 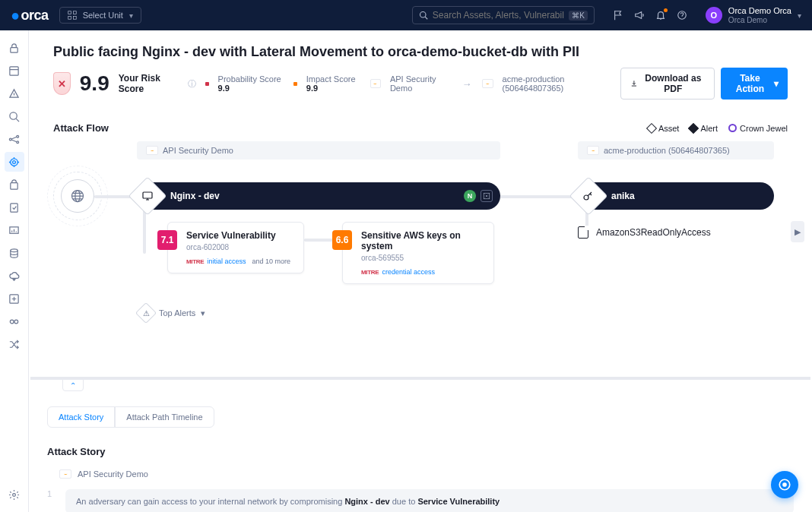 What do you see at coordinates (81, 128) in the screenshot?
I see `attack-flow-title: Attack Flow` at bounding box center [81, 128].